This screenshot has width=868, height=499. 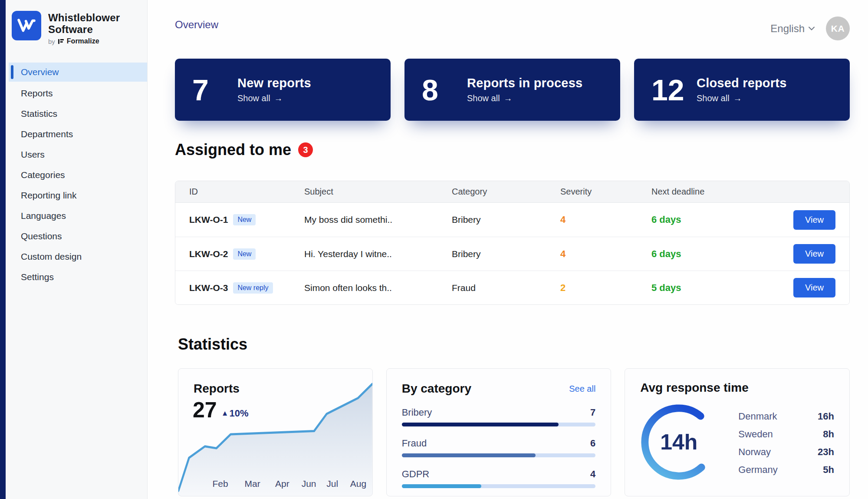 I want to click on cell-id: LKW-O-1New, so click(x=247, y=220).